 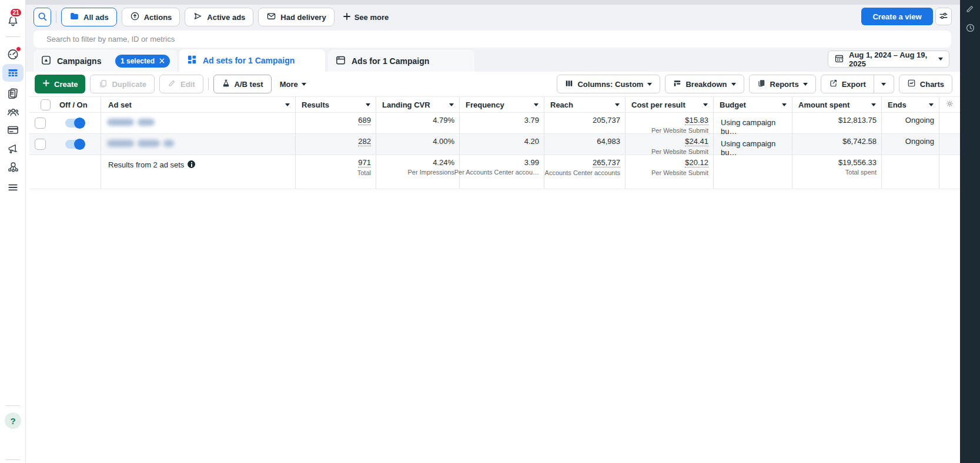 What do you see at coordinates (40, 145) in the screenshot?
I see `row2-checkbox` at bounding box center [40, 145].